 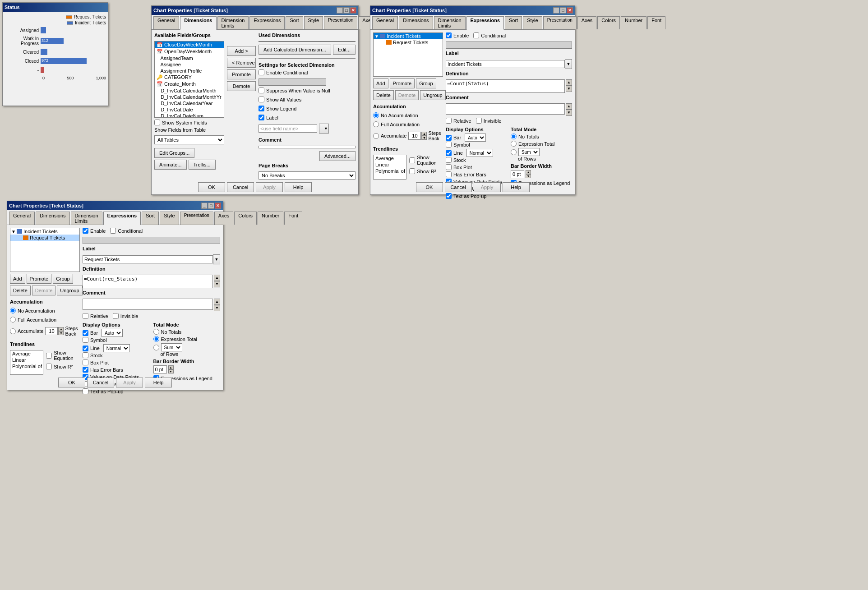 What do you see at coordinates (116, 348) in the screenshot?
I see `d3-line-style-select: Normal` at bounding box center [116, 348].